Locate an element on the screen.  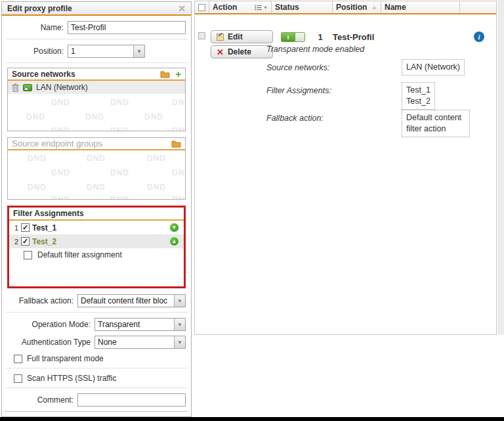
row-checkbox is located at coordinates (202, 35).